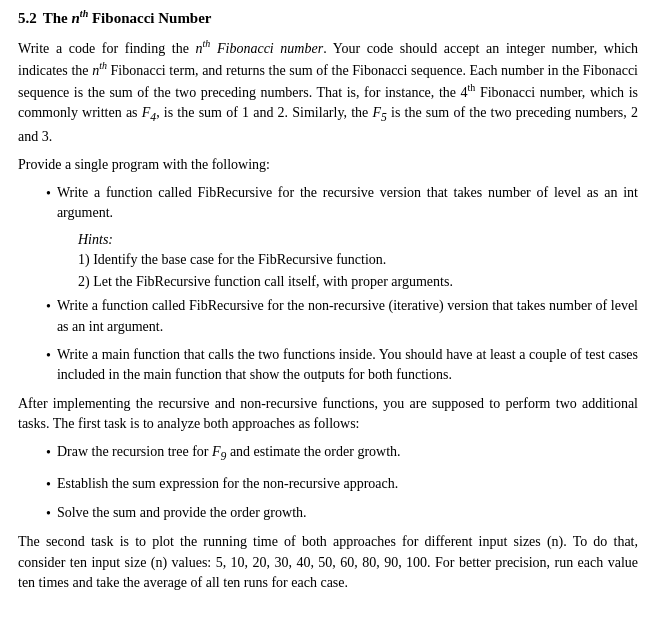 The height and width of the screenshot is (642, 656). Describe the element at coordinates (348, 366) in the screenshot. I see `bullet-text-3: Write a main function that calls the two…` at that location.